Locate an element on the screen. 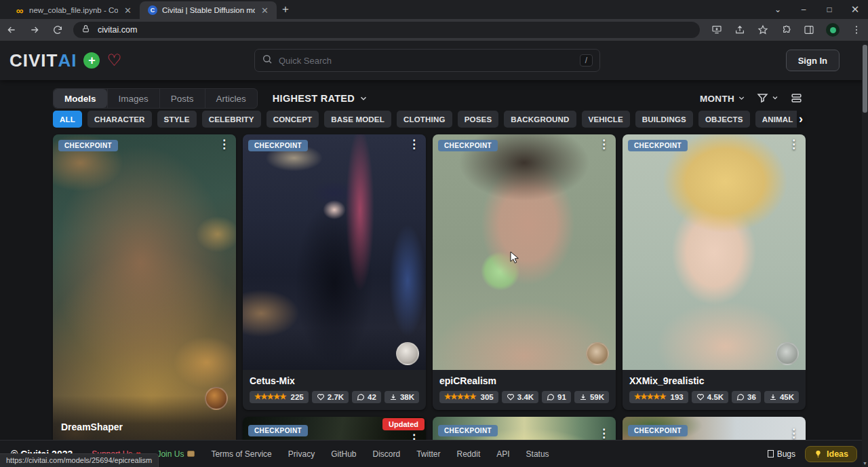  maximize-button: □ is located at coordinates (829, 10).